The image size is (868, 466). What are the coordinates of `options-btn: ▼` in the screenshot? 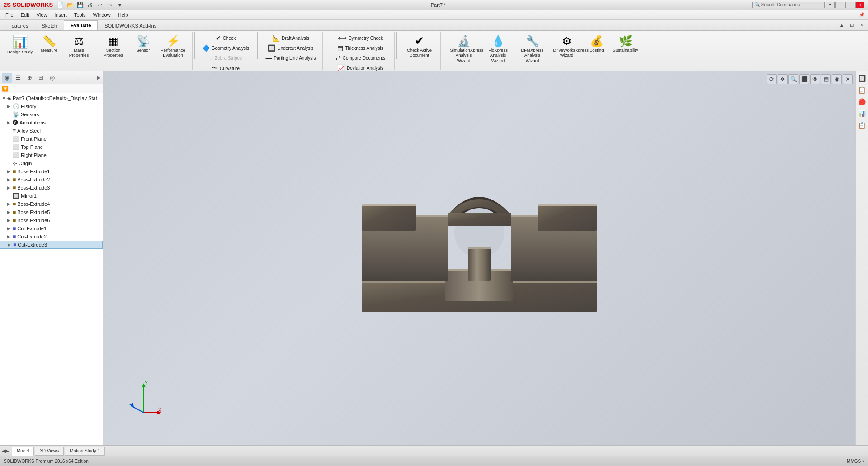 It's located at (120, 5).